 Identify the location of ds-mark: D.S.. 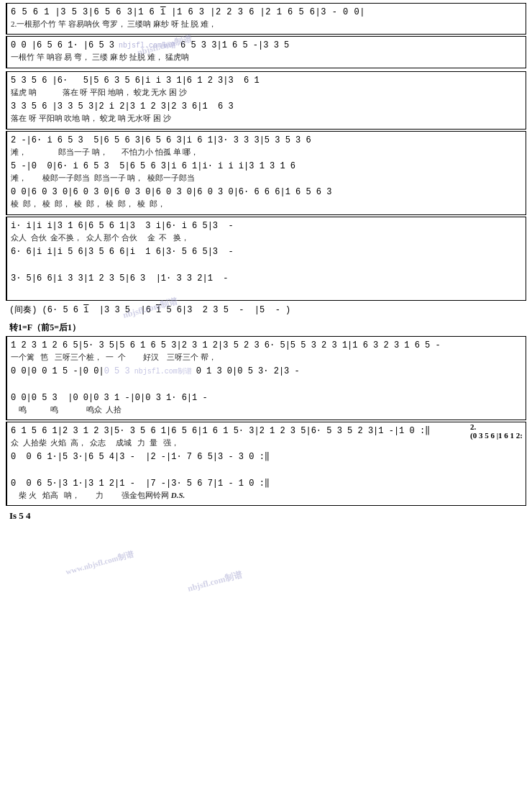
(178, 495).